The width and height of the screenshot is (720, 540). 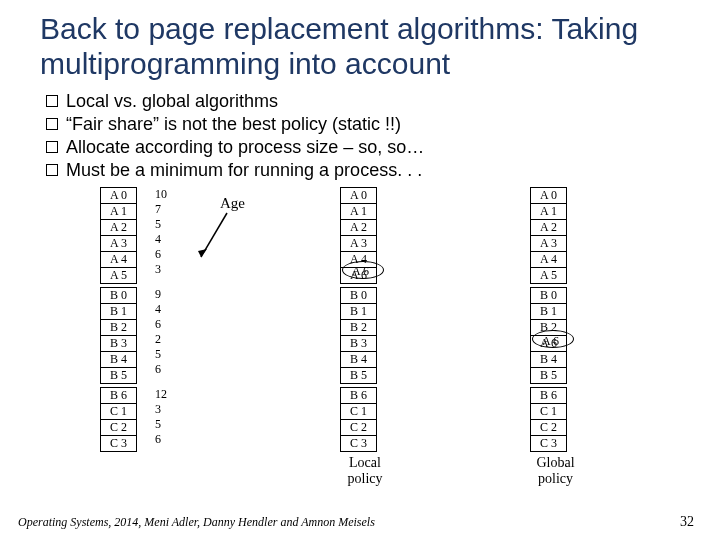 What do you see at coordinates (215, 237) in the screenshot?
I see `arrow-icon` at bounding box center [215, 237].